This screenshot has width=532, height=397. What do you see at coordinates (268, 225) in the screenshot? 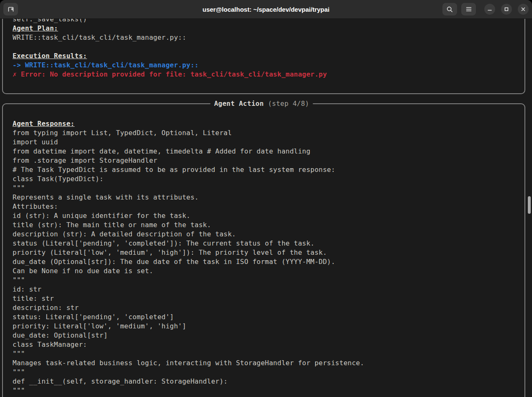
I see `terminal-line: title (str): The main title or name of t…` at bounding box center [268, 225].